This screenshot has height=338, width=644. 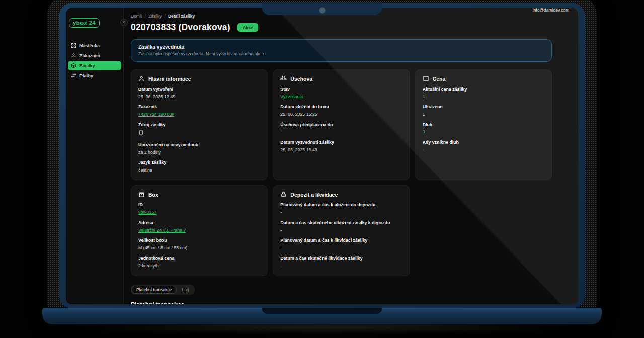 What do you see at coordinates (439, 79) in the screenshot?
I see `card-title: Cena` at bounding box center [439, 79].